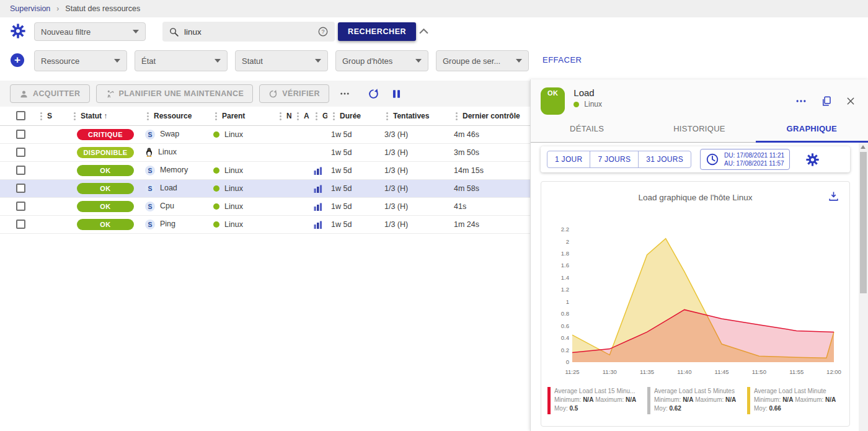  What do you see at coordinates (249, 32) in the screenshot?
I see `search-box` at bounding box center [249, 32].